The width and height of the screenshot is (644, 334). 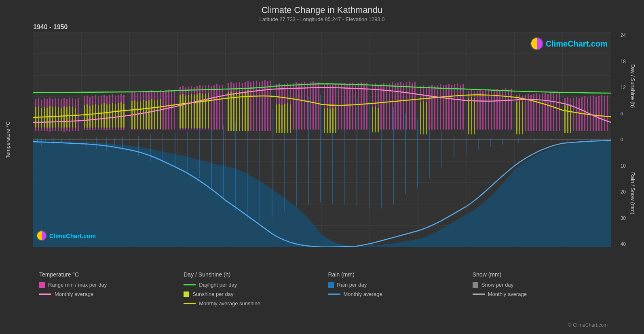 I want to click on legend-sunshine-avg-swatch, so click(x=190, y=304).